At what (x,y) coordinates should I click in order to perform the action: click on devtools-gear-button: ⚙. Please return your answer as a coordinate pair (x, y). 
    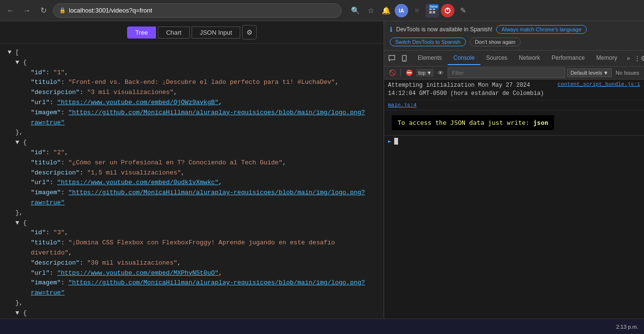
    Looking at the image, I should click on (642, 58).